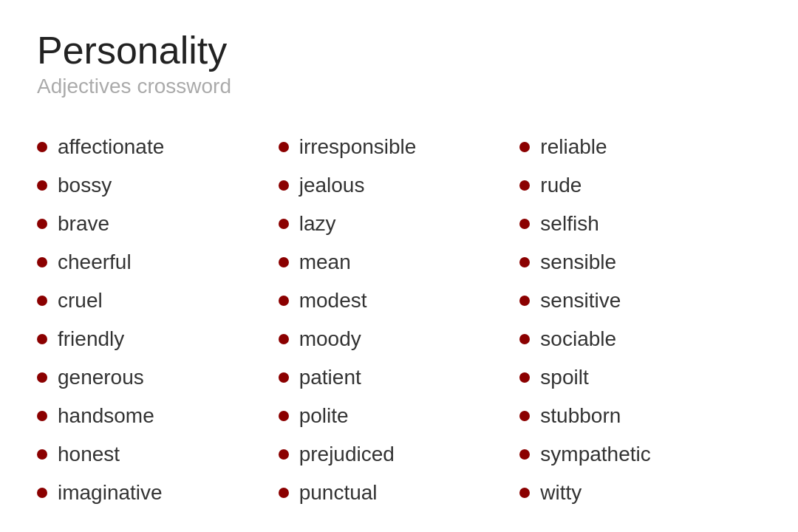  Describe the element at coordinates (640, 301) in the screenshot. I see `list-item: sensitive` at that location.